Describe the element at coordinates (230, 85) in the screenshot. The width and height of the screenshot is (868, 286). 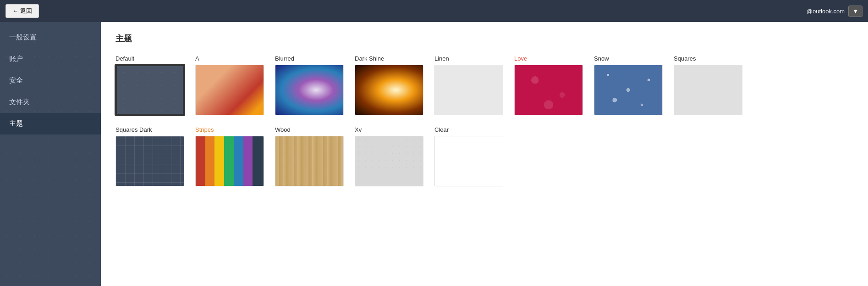
I see `theme-item-a: A` at that location.